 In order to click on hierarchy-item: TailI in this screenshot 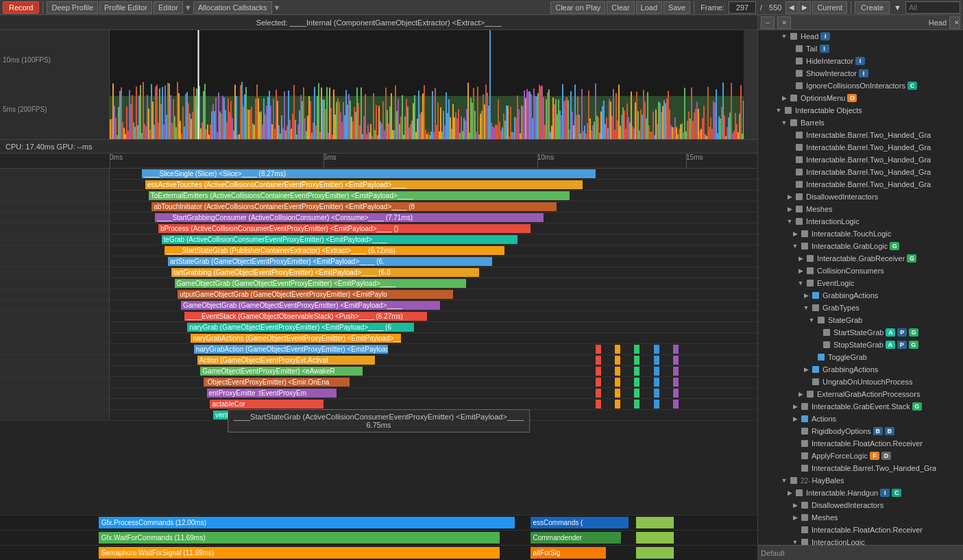, I will do `click(861, 49)`.